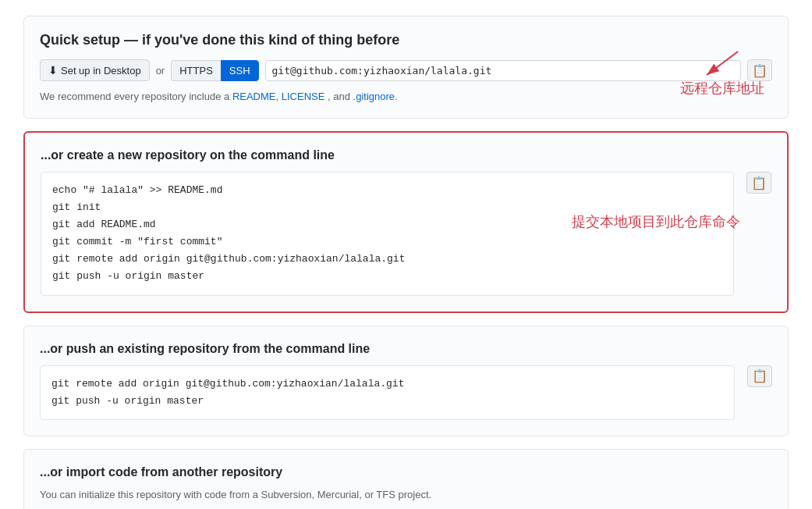 This screenshot has height=509, width=812. Describe the element at coordinates (722, 73) in the screenshot. I see `remote-url-annotation: 远程仓库地址` at that location.